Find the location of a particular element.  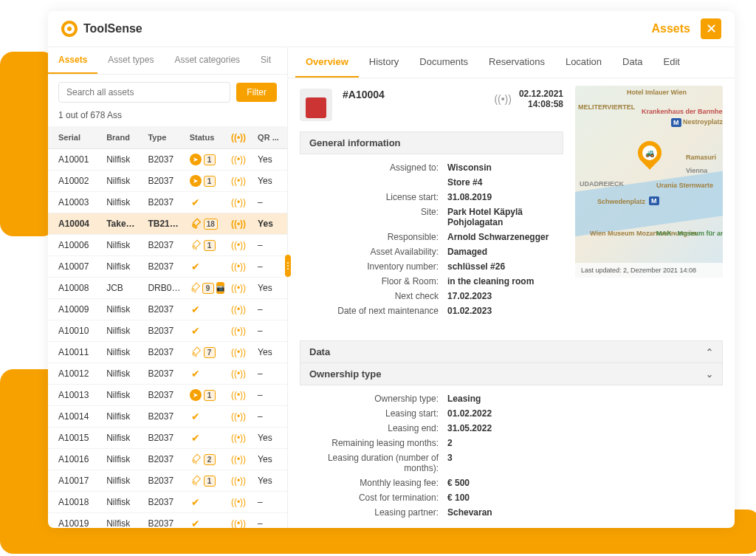

table-row: A10004TakeushiTB215R🏷18((•))Yes is located at coordinates (168, 224).